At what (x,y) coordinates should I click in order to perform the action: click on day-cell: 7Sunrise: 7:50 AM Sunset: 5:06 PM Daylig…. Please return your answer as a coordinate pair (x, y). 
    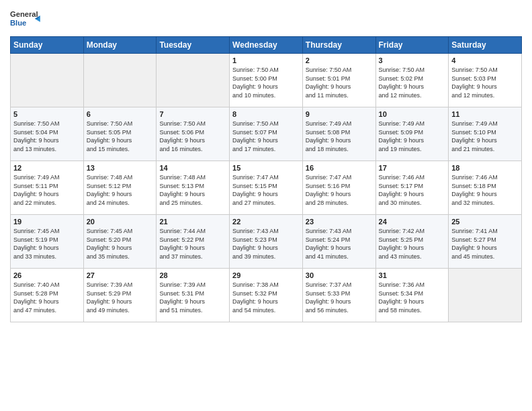
    Looking at the image, I should click on (193, 134).